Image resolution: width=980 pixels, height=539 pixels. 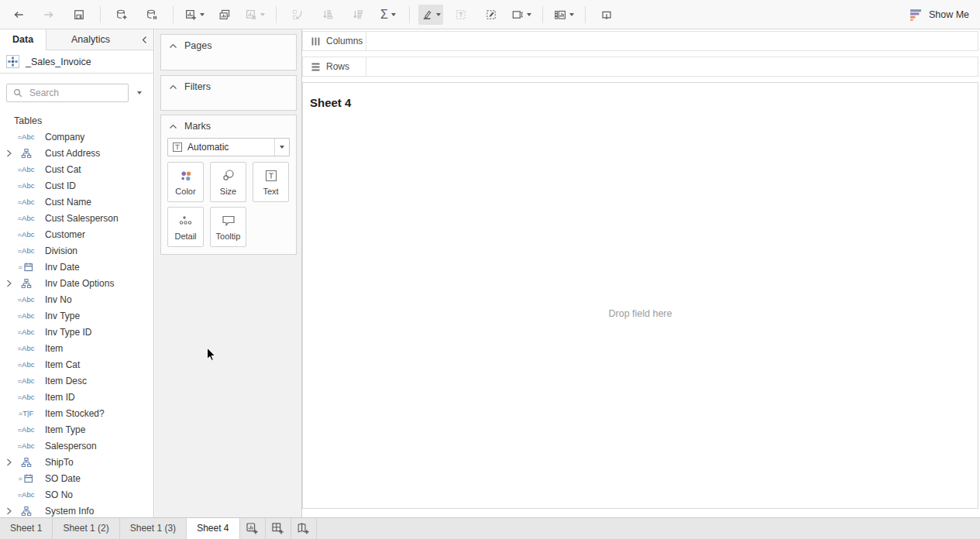 What do you see at coordinates (77, 429) in the screenshot?
I see `field-item: =AbcItem Type` at bounding box center [77, 429].